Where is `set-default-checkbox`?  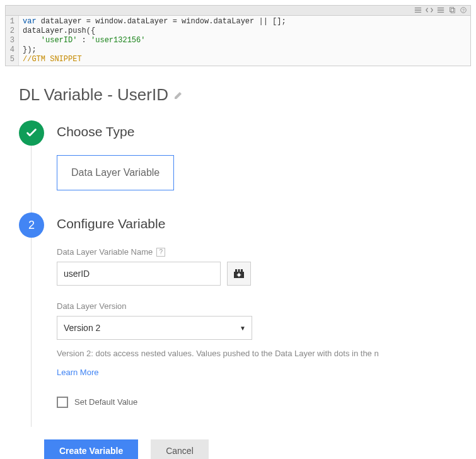 set-default-checkbox is located at coordinates (62, 402).